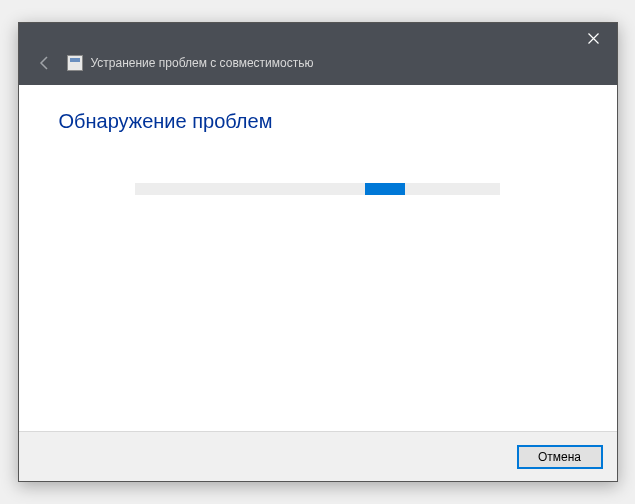 This screenshot has height=504, width=635. I want to click on progress-fill, so click(385, 189).